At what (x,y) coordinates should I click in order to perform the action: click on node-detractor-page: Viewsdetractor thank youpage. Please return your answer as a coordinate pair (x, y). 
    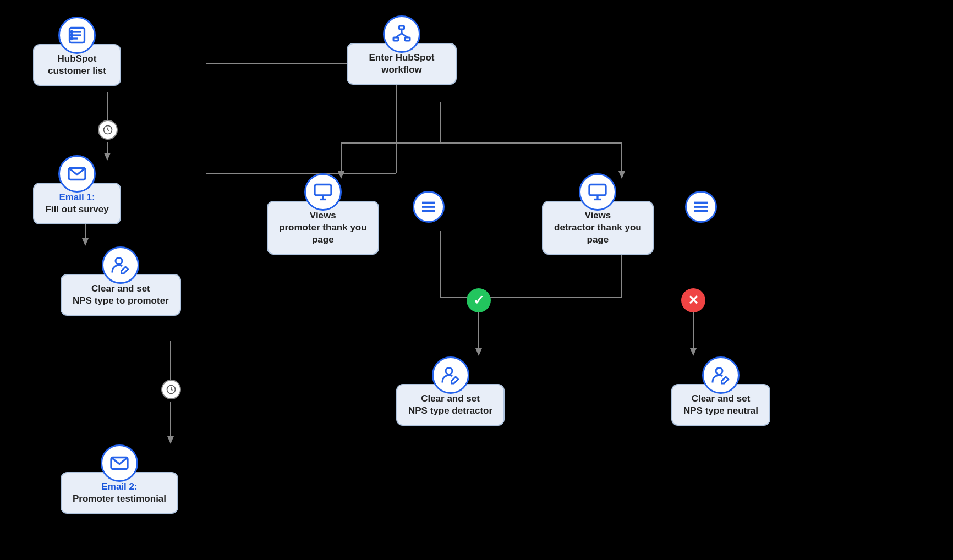
    Looking at the image, I should click on (598, 214).